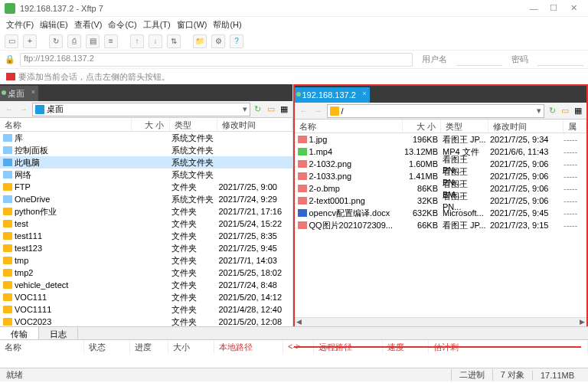 The width and height of the screenshot is (588, 383). Describe the element at coordinates (137, 41) in the screenshot. I see `tool-upload-icon: ↑` at that location.